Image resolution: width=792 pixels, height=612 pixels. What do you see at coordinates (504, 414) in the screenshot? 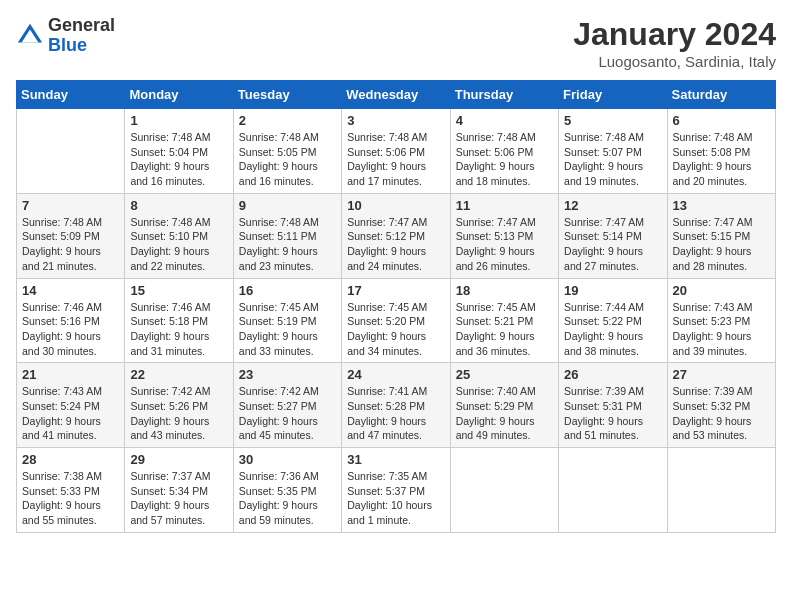
I see `day-info: Sunrise: 7:40 AMSunset: 5:29 PMDaylight:…` at bounding box center [504, 414].